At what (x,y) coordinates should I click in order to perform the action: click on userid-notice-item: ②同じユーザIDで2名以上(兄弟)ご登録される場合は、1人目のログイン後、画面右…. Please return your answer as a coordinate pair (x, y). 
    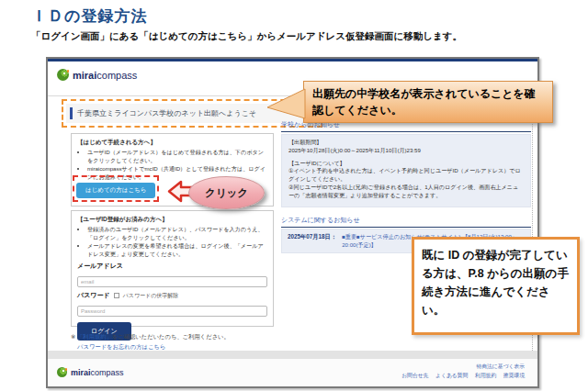
    Looking at the image, I should click on (406, 192).